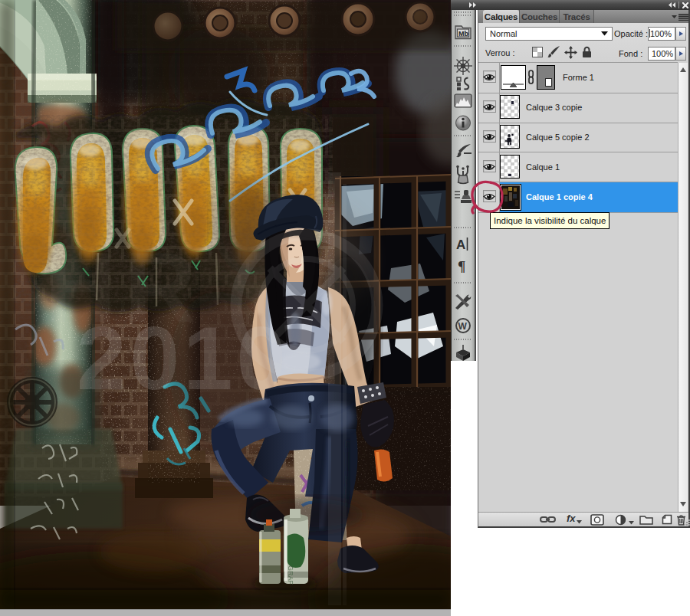 The width and height of the screenshot is (690, 616). What do you see at coordinates (124, 287) in the screenshot?
I see `svg-text: HR` at bounding box center [124, 287].